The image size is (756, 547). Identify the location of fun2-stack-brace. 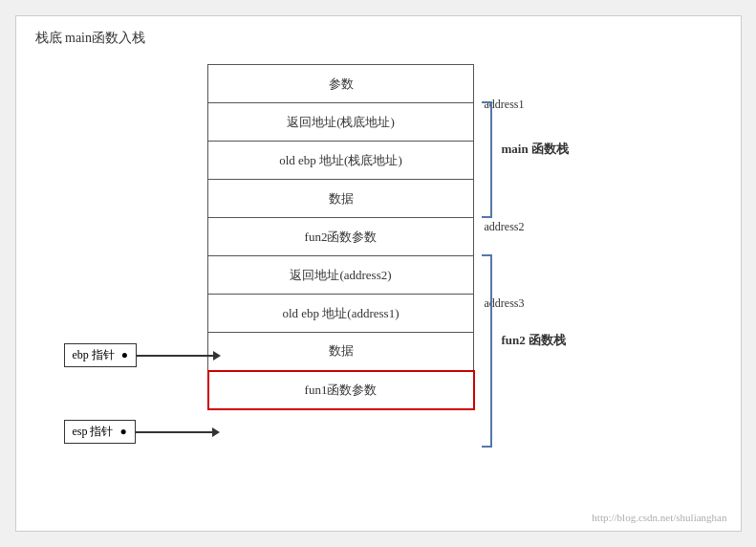
(486, 351).